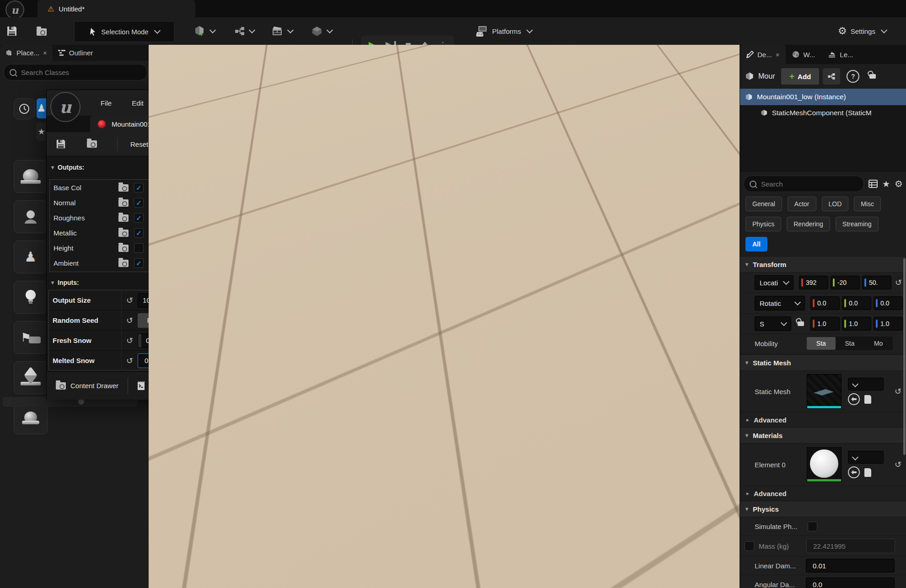  What do you see at coordinates (658, 57) in the screenshot?
I see `scale-snap-value: 0.25` at bounding box center [658, 57].